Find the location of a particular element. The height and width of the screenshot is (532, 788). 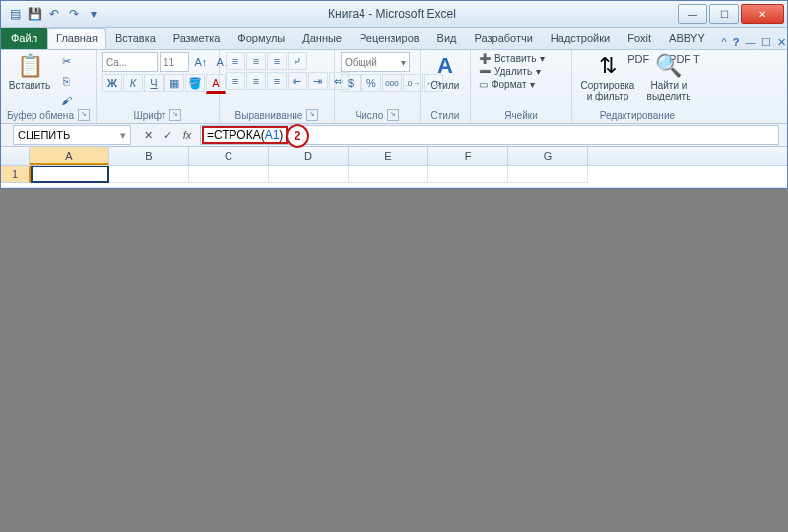

insert-cells-button: ➕Вставить▾ is located at coordinates (512, 59).